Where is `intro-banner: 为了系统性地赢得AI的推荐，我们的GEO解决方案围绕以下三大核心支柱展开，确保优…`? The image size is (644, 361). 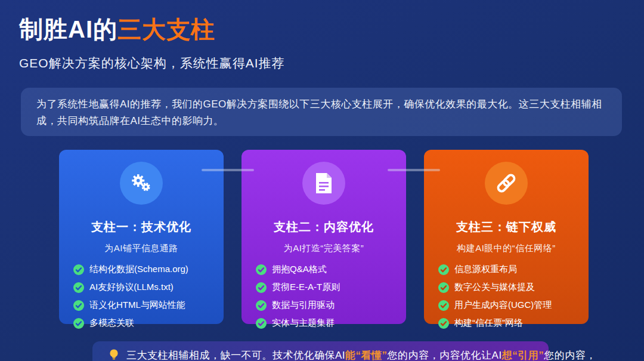
intro-banner: 为了系统性地赢得AI的推荐，我们的GEO解决方案围绕以下三大核心支柱展开，确保优… is located at coordinates (321, 112).